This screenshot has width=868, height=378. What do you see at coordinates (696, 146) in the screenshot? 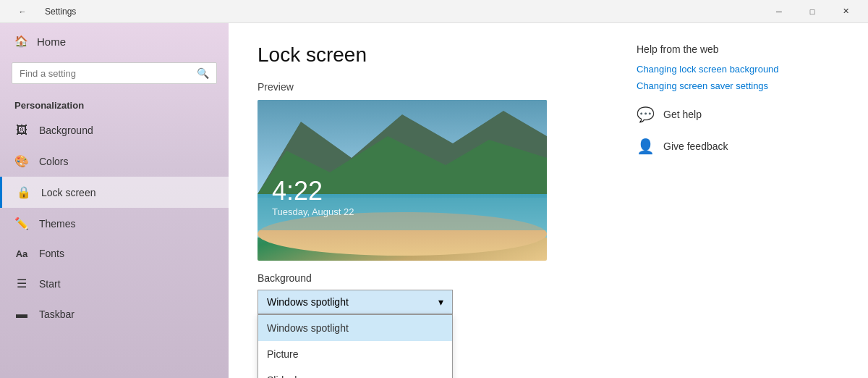
I see `give-feedback-label: Give feedback` at bounding box center [696, 146].